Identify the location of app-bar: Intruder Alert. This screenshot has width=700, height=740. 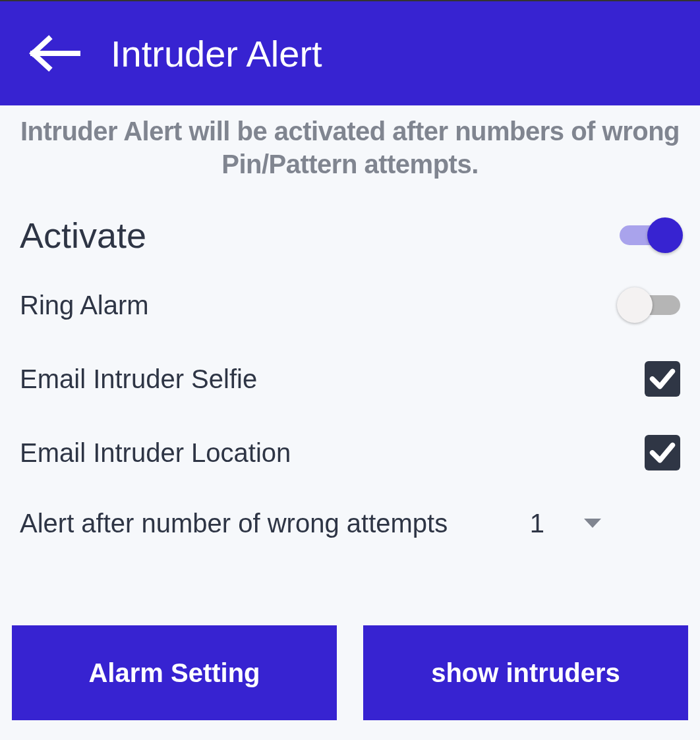
(350, 53).